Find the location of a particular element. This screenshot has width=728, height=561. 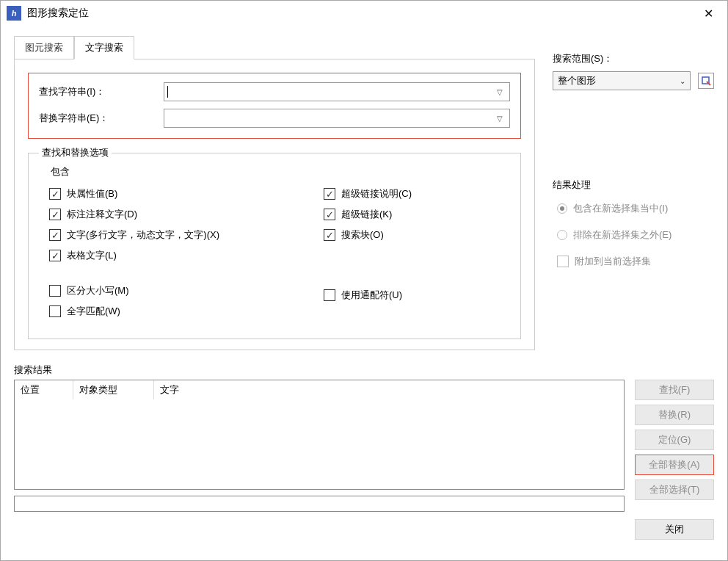

chk-whole-word-label: 全字匹配(W) is located at coordinates (94, 311).